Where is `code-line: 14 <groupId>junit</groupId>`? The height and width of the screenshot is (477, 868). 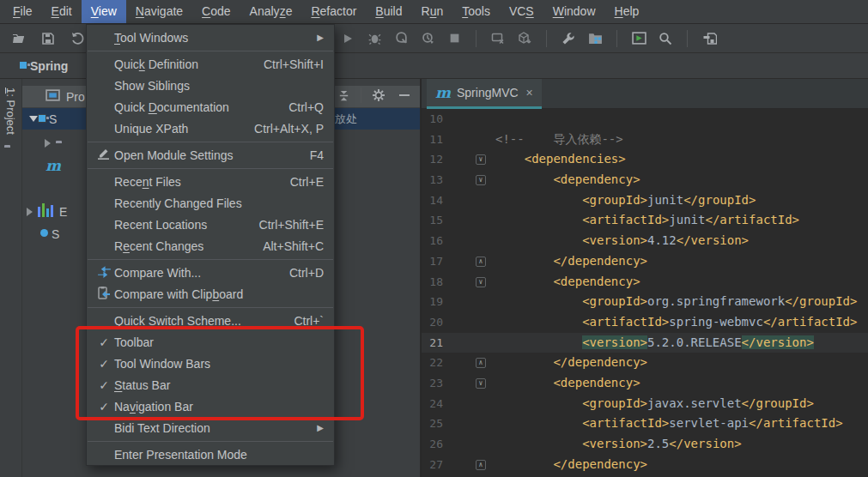 code-line: 14 <groupId>junit</groupId> is located at coordinates (645, 201).